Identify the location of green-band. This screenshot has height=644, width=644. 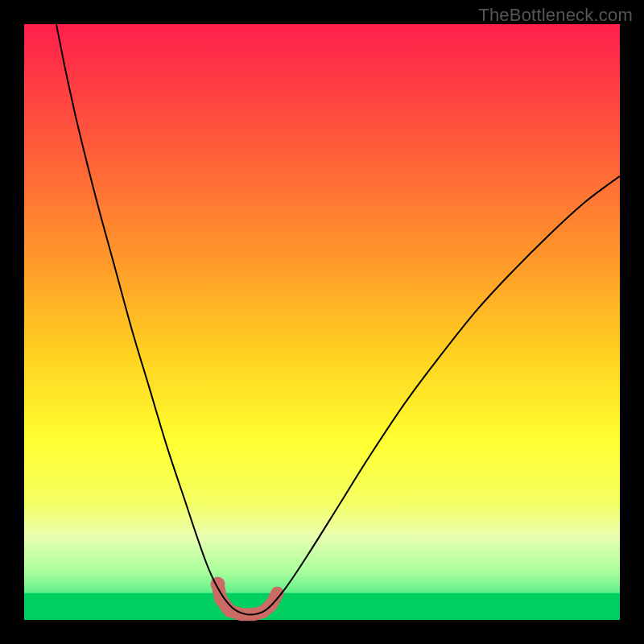
(322, 607).